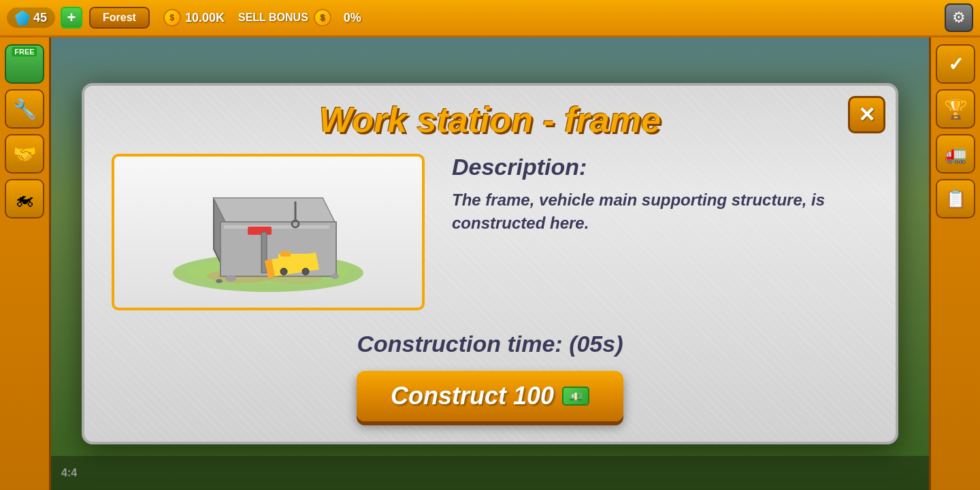 The width and height of the screenshot is (980, 490). Describe the element at coordinates (274, 18) in the screenshot. I see `sell-bonus-label: SELL BONUS` at that location.